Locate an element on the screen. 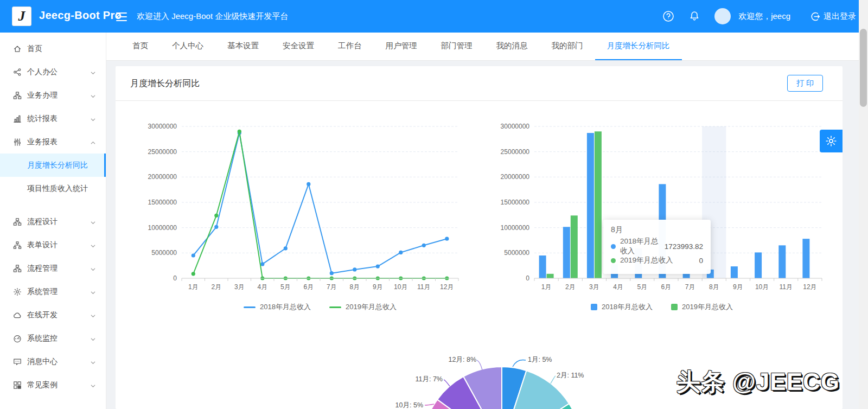 This screenshot has height=409, width=868. svg-text: 1月 is located at coordinates (193, 287).